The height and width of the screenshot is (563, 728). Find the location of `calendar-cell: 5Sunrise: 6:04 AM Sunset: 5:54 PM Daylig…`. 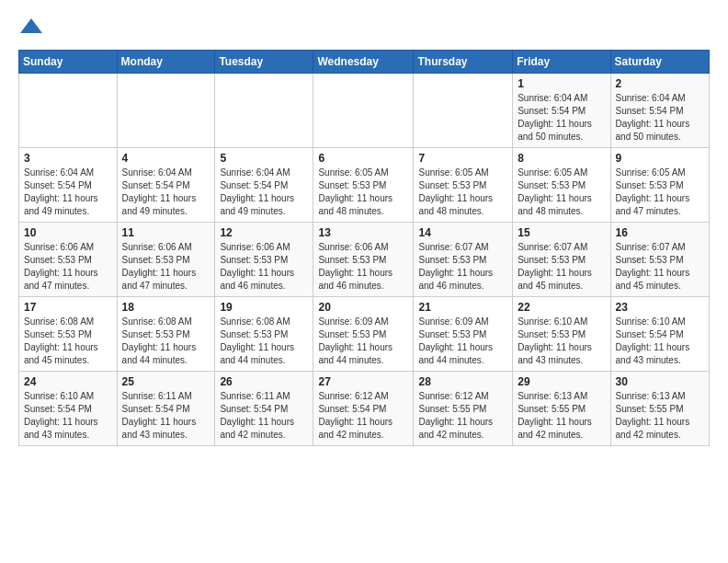

calendar-cell: 5Sunrise: 6:04 AM Sunset: 5:54 PM Daylig… is located at coordinates (265, 186).